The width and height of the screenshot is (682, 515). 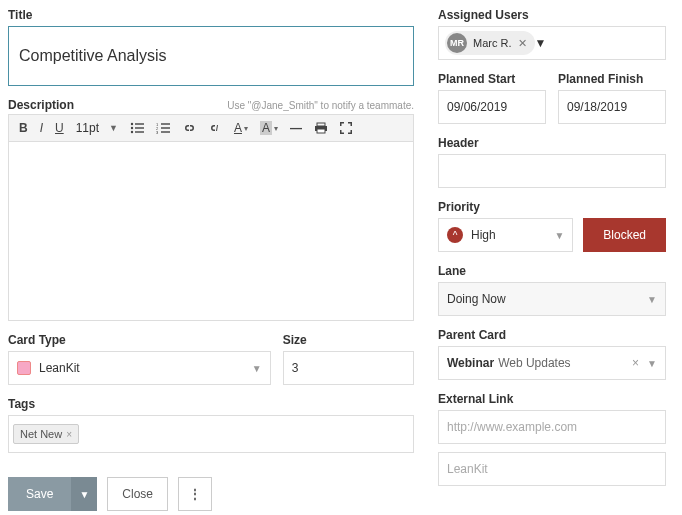 What do you see at coordinates (552, 335) in the screenshot?
I see `parent-card-label: Parent Card` at bounding box center [552, 335].